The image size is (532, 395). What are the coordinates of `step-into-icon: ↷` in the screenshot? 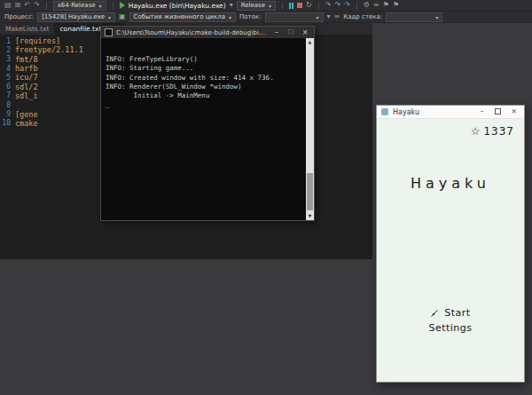 It's located at (328, 5).